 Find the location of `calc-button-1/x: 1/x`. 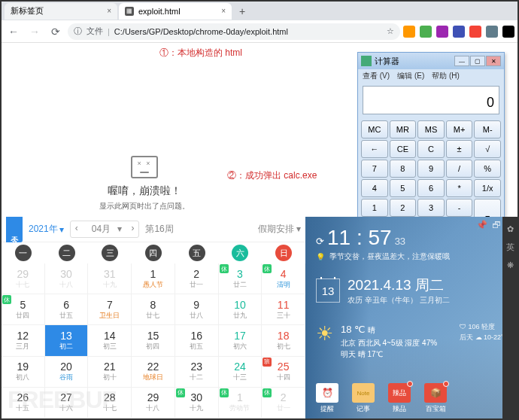

calc-button-1/x: 1/x is located at coordinates (487, 188).